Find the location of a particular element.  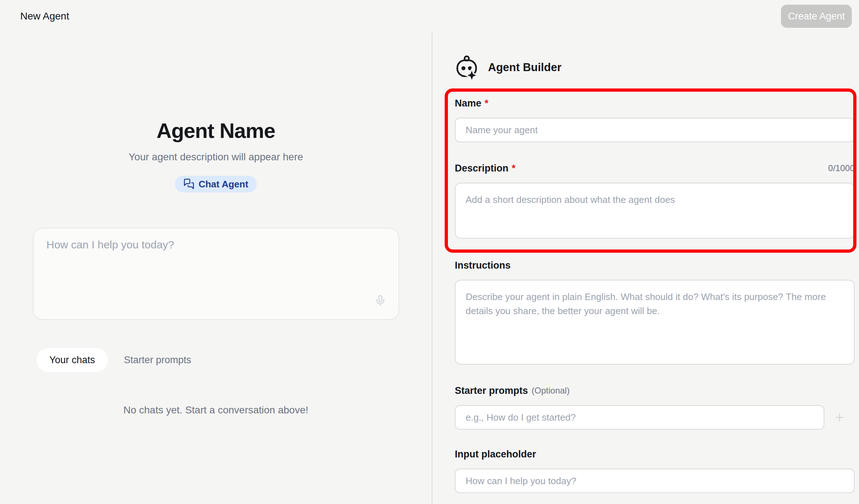

instructions-label: Instructions is located at coordinates (483, 266).